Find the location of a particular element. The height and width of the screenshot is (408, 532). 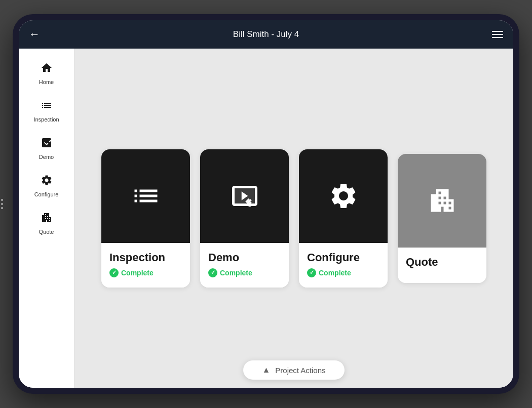

card-inspection-icon-area is located at coordinates (146, 196).